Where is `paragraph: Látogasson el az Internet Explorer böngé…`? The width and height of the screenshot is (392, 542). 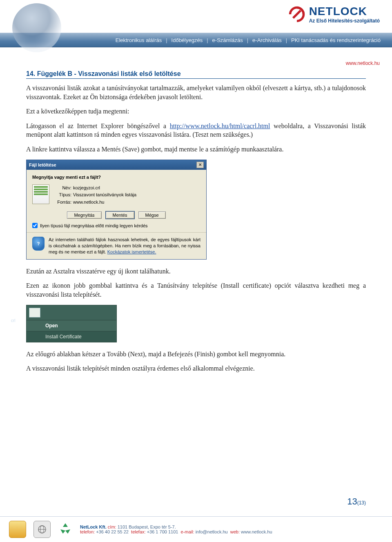
paragraph: Látogasson el az Internet Explorer böngé… is located at coordinates (196, 131).